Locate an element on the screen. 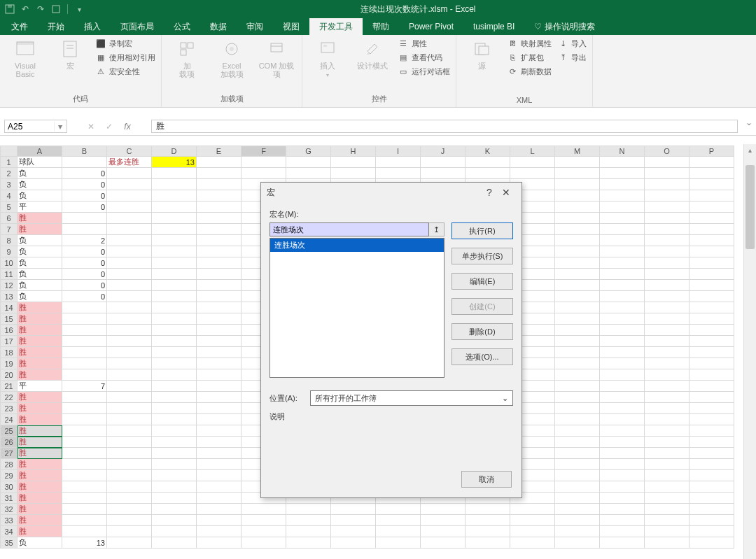 Image resolution: width=756 pixels, height=559 pixels. record-macro-button: ⬛录制宏 is located at coordinates (125, 43).